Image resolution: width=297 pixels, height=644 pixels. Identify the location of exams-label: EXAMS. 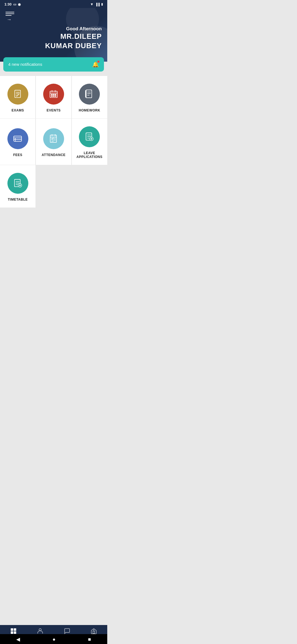
(18, 110).